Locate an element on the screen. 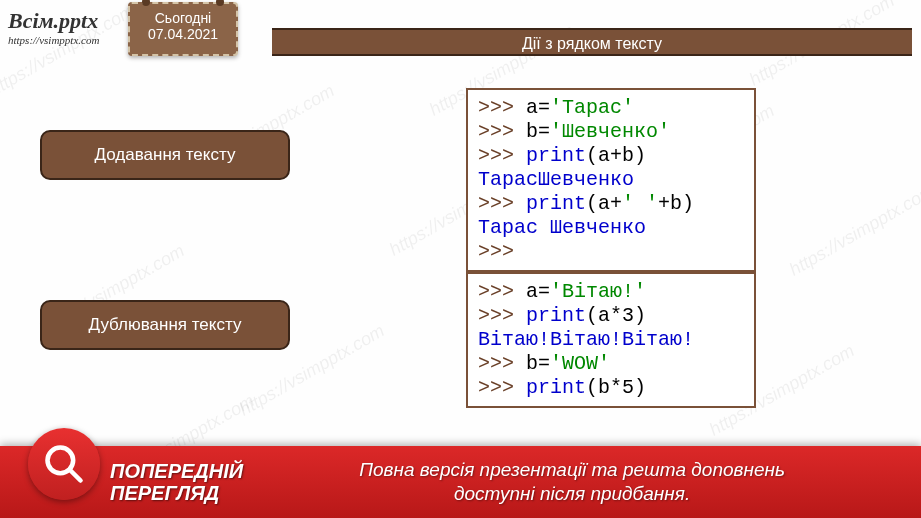  logo-name: Всім.pptx is located at coordinates (54, 21).